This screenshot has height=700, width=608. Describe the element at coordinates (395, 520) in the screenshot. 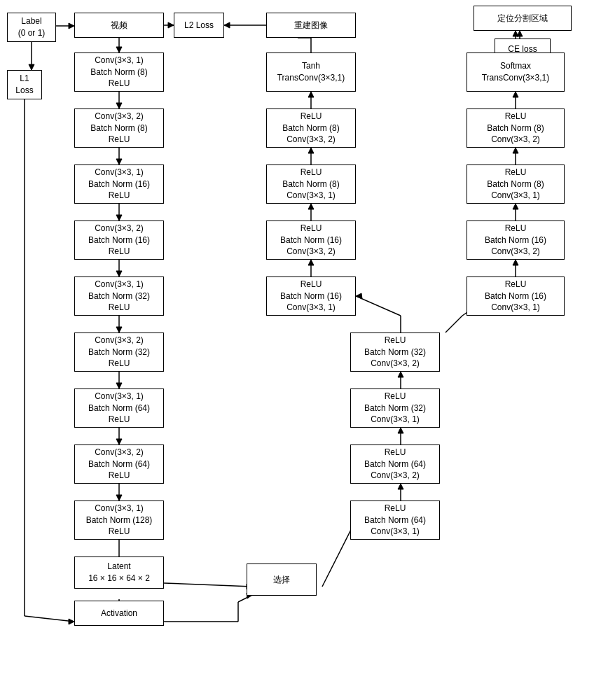

I see `dec9-box: ReLUBatch Norm (64)Conv(3×3, 1)` at that location.